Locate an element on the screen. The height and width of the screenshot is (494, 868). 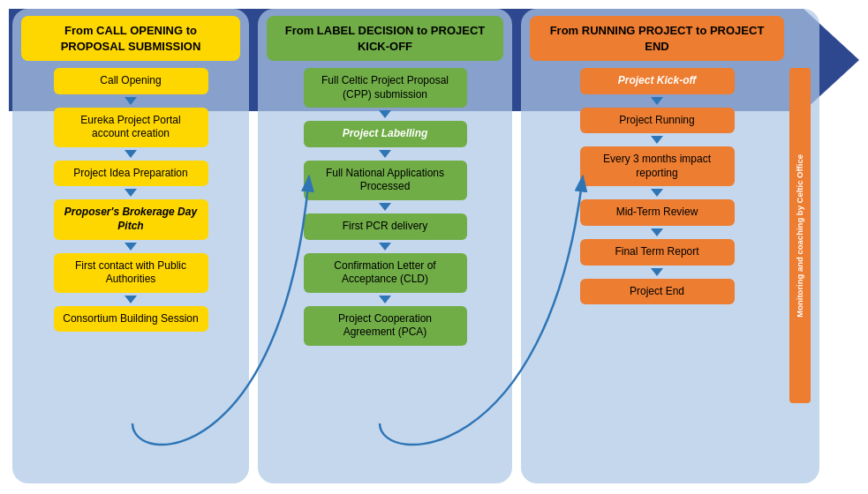
step-project-idea: Project Idea Preparation is located at coordinates (131, 180).